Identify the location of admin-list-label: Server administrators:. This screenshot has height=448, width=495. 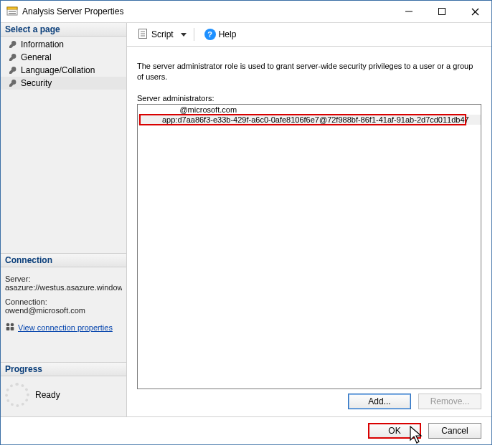
(309, 98).